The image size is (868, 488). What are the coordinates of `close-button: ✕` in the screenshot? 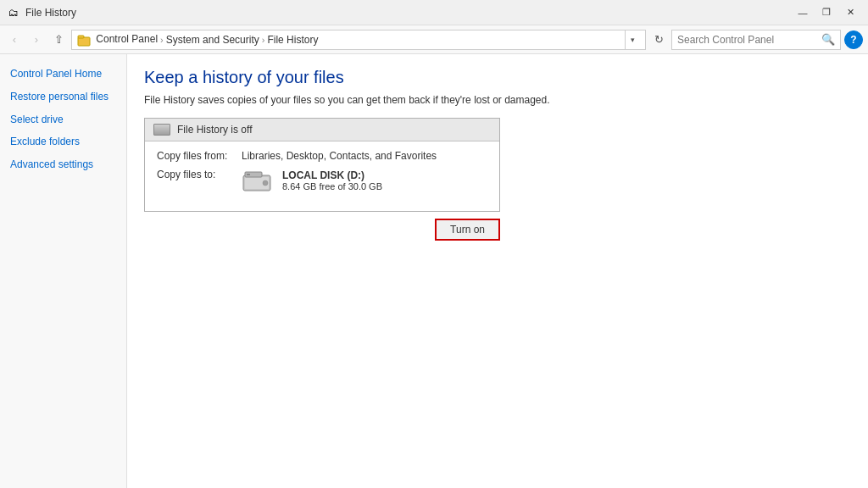 It's located at (850, 13).